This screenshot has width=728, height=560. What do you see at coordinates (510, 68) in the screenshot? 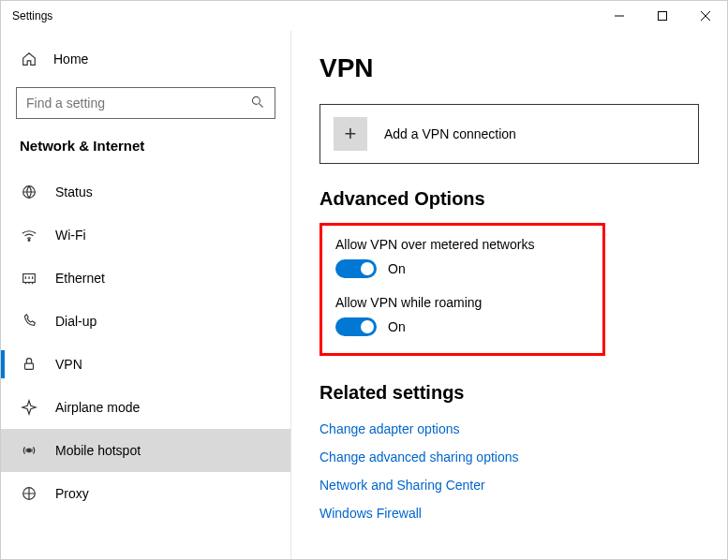
I see `page-title: VPN` at bounding box center [510, 68].